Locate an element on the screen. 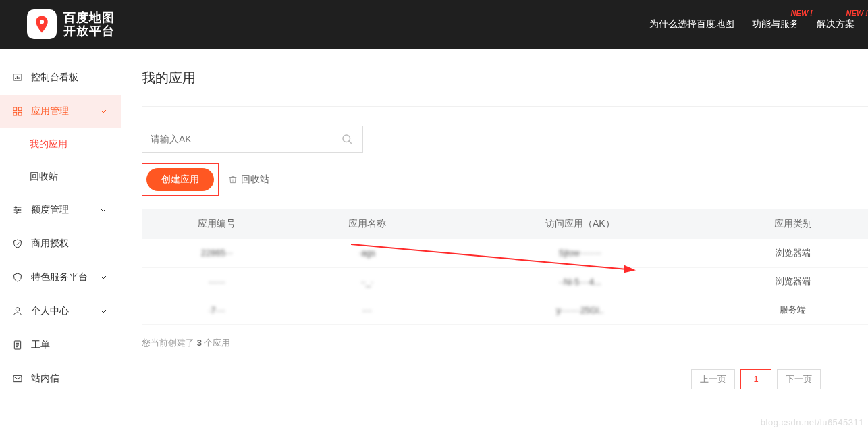  sidebar-license: 商用授权 is located at coordinates (61, 244).